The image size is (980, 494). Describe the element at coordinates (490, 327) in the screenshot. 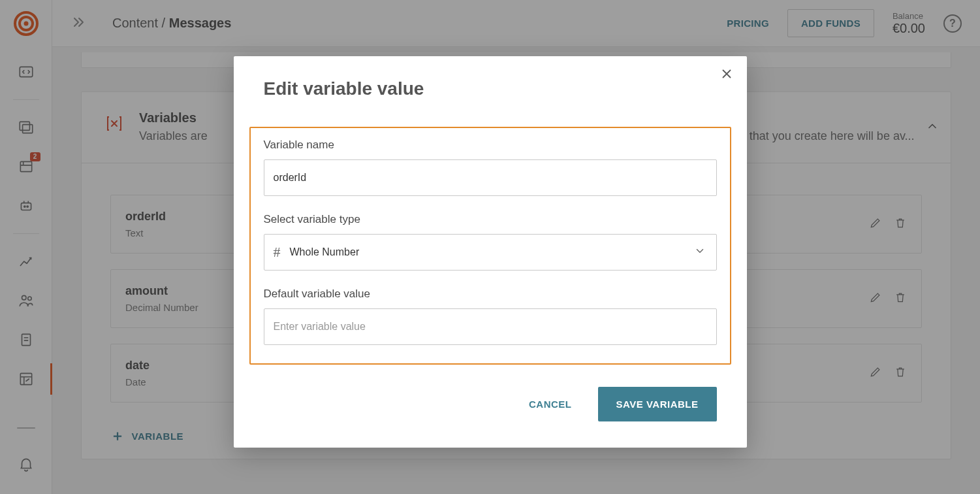

I see `default-value-input` at that location.